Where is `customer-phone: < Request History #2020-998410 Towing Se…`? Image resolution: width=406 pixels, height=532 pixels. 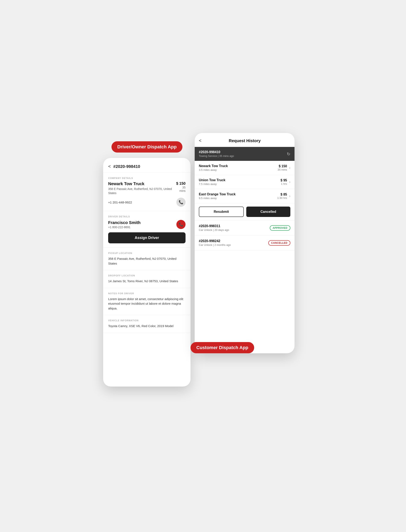
customer-phone: < Request History #2020-998410 Towing Se… is located at coordinates (245, 243).